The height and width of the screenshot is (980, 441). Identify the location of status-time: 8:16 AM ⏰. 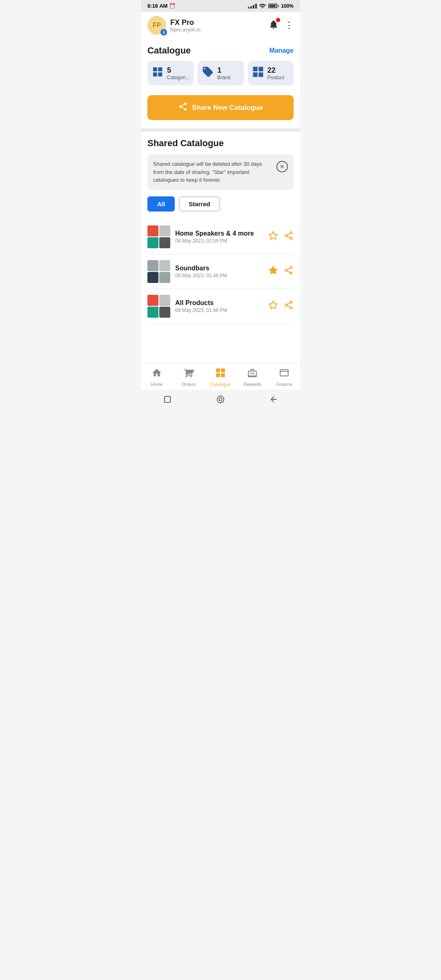
(162, 6).